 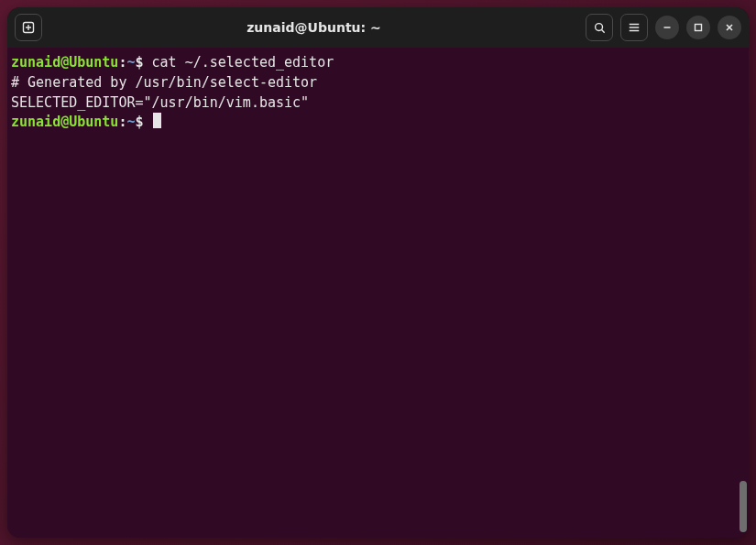 I want to click on output-line-2: SELECTED_EDITOR="/usr/bin/vim.basic", so click(x=378, y=104).